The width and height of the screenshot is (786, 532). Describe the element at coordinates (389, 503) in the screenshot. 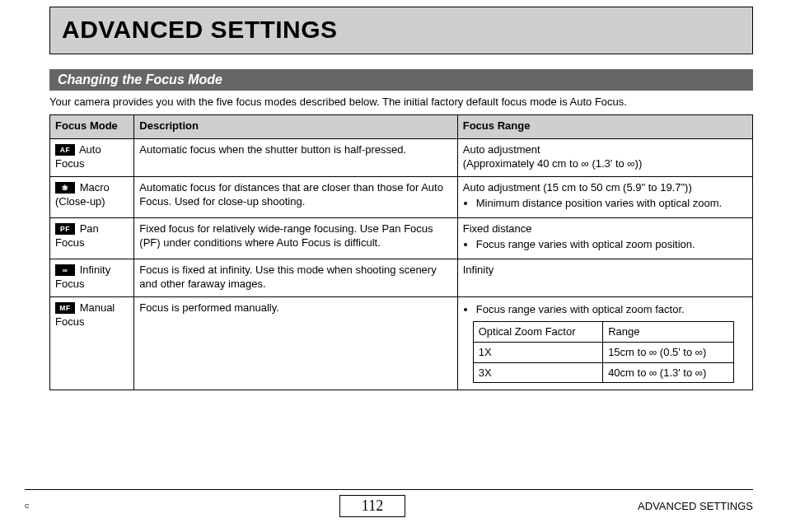

I see `page-footer: C 112 ADVANCED SETTINGS` at that location.